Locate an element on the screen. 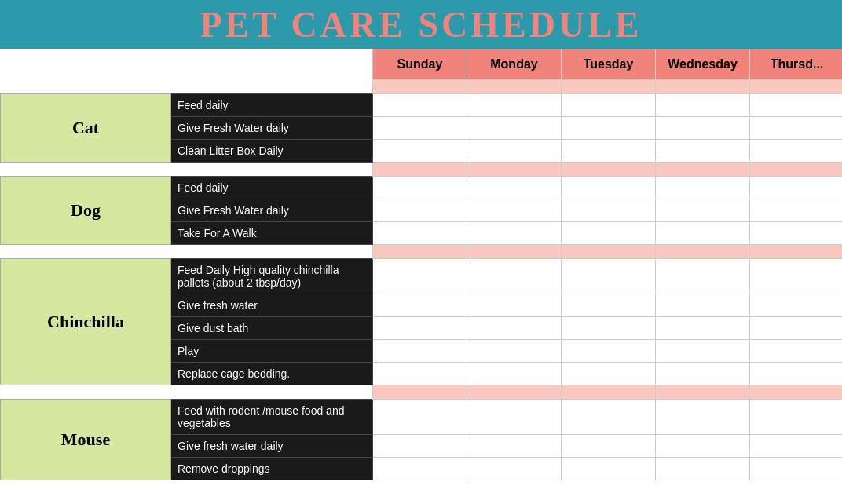 This screenshot has height=504, width=842. day-header-tuesday: Tuesday is located at coordinates (609, 64).